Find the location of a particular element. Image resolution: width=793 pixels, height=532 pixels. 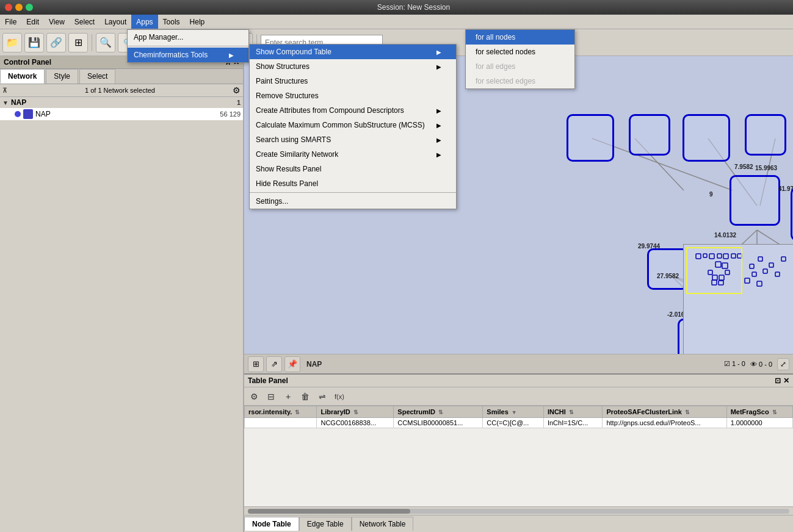

sort-icon-cursor: ⇅ is located at coordinates (297, 412).